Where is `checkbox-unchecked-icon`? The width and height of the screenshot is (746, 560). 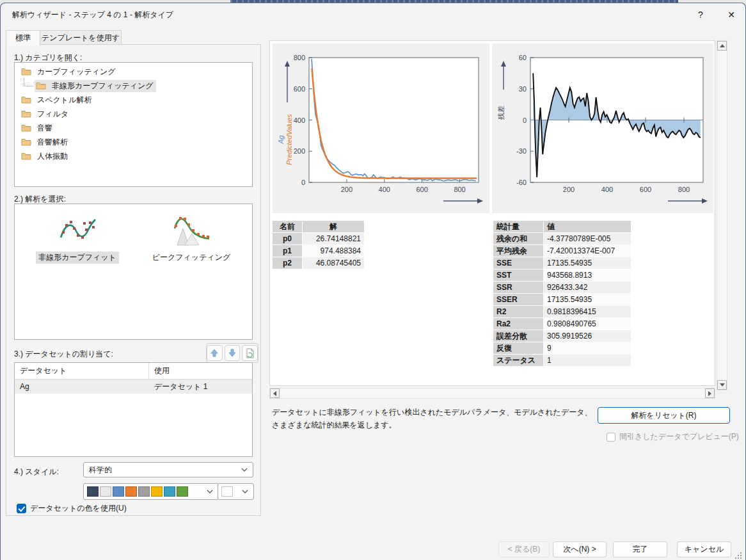 checkbox-unchecked-icon is located at coordinates (611, 437).